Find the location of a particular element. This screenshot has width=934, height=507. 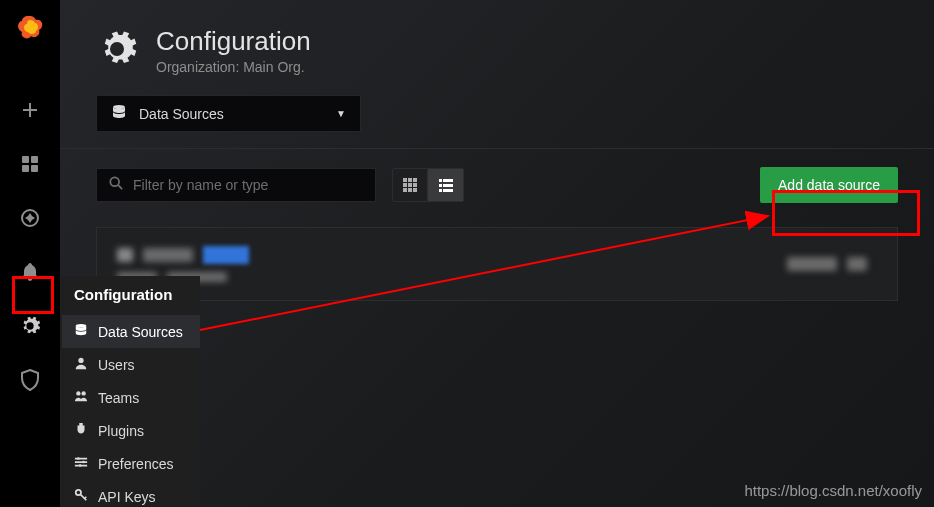

key-icon is located at coordinates (81, 496).